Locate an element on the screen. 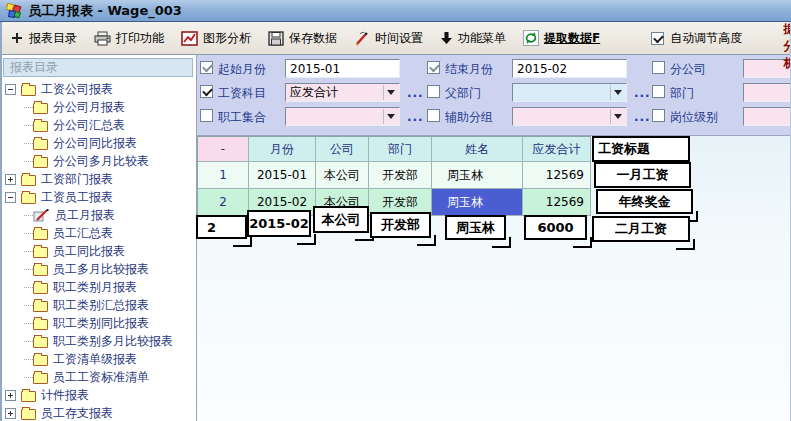 The image size is (791, 421). tree-item-employee-multi-month: 员工多月比较报表 is located at coordinates (98, 269).